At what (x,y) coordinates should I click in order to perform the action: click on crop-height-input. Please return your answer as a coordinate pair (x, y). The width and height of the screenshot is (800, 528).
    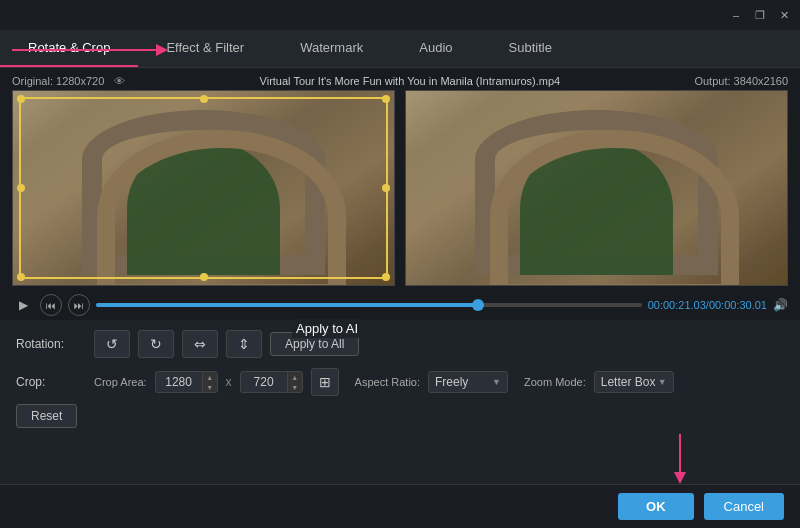
    Looking at the image, I should click on (264, 382).